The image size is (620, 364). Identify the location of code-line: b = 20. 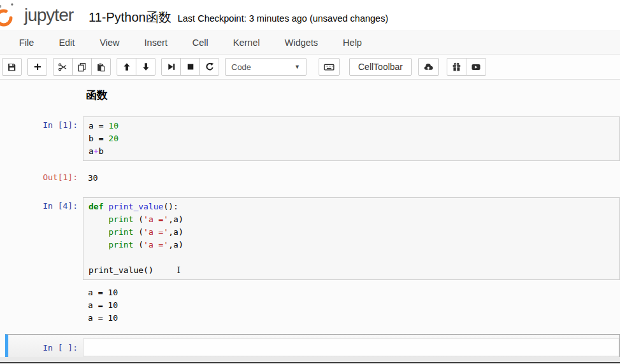
(352, 139).